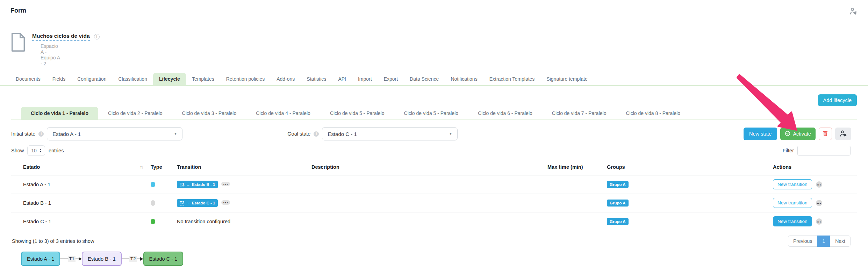 This screenshot has height=275, width=868. Describe the element at coordinates (209, 113) in the screenshot. I see `tab-ciclo-de-vida-3: Ciclo de vida 3 - Paralelo` at that location.